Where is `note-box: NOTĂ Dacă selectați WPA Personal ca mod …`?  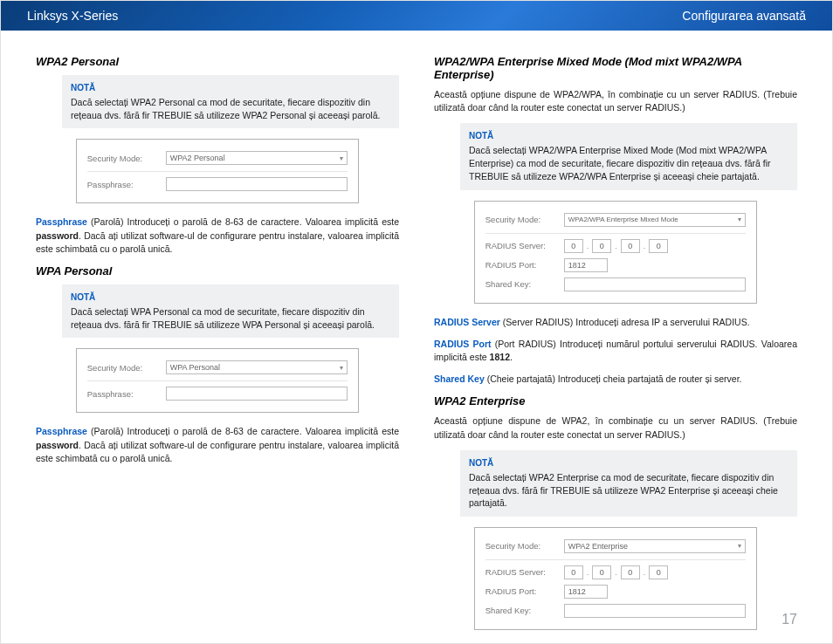 note-box: NOTĂ Dacă selectați WPA Personal ca mod … is located at coordinates (231, 311).